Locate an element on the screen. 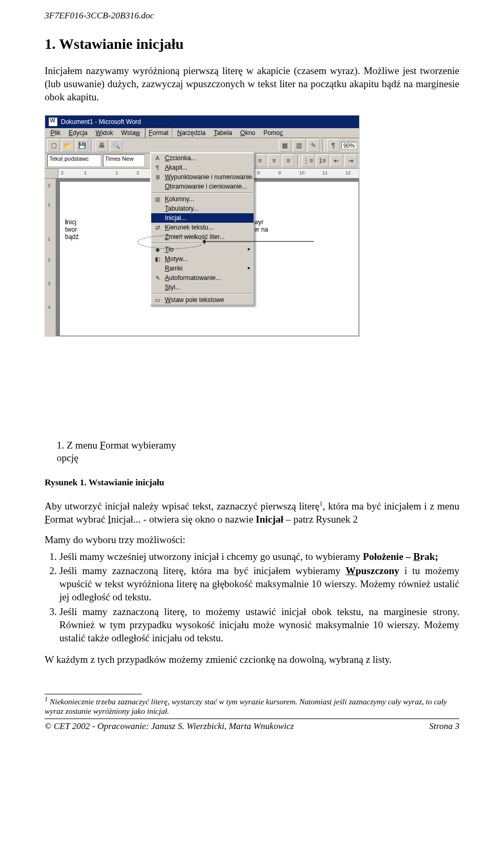 The width and height of the screenshot is (504, 843). footnote-rule is located at coordinates (93, 694).